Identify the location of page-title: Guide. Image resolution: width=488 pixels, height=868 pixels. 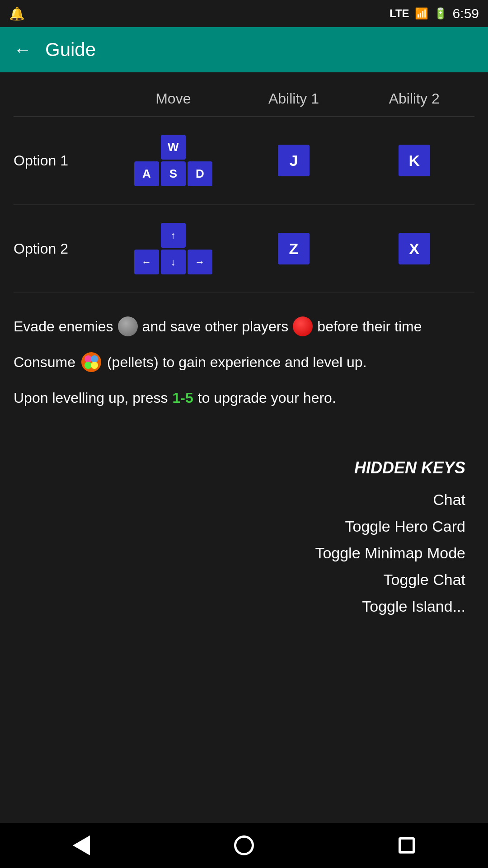
(70, 50).